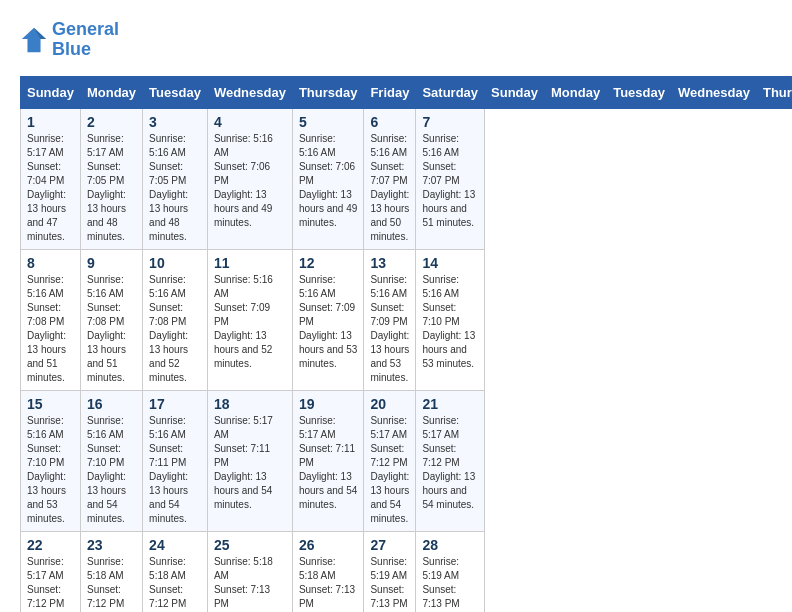 The width and height of the screenshot is (792, 612). I want to click on day-info: Sunrise: 5:17 AMSunset: 7:04 PMDaylight:…, so click(46, 188).